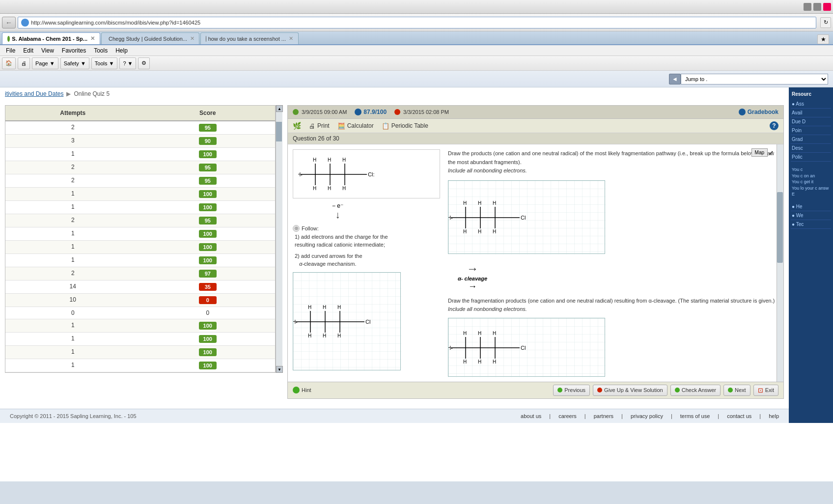 The image size is (833, 504). I want to click on chem-left: Cl: H H H H H H, so click(366, 263).